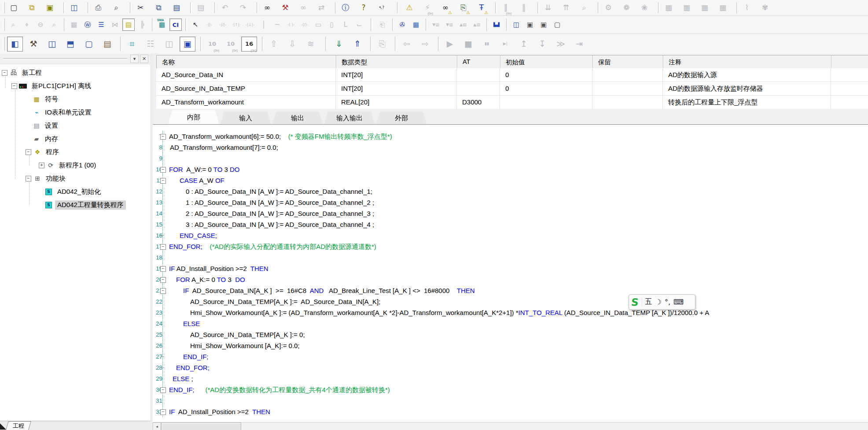  Describe the element at coordinates (140, 8) in the screenshot. I see `cut-button: ✂` at that location.